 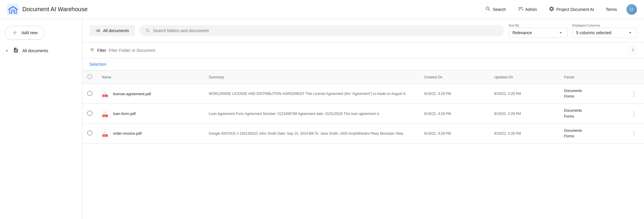 I want to click on admin-nav-label: Admin, so click(x=531, y=9).